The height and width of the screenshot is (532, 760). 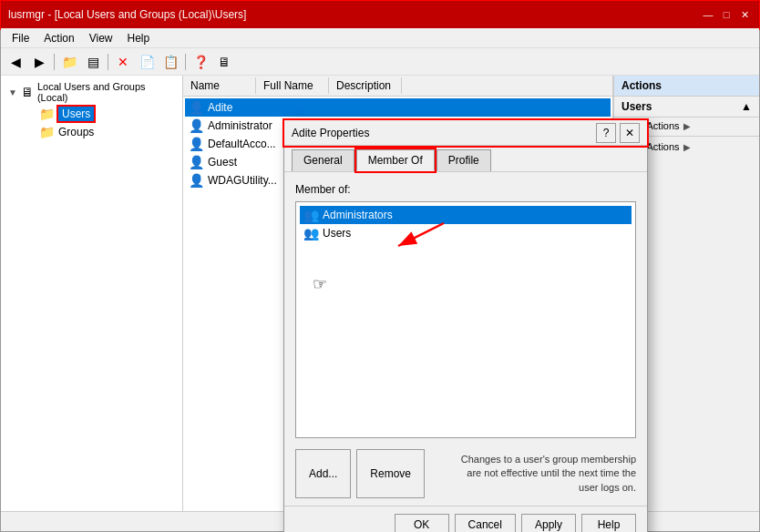 What do you see at coordinates (609, 523) in the screenshot?
I see `help-button: Help` at bounding box center [609, 523].